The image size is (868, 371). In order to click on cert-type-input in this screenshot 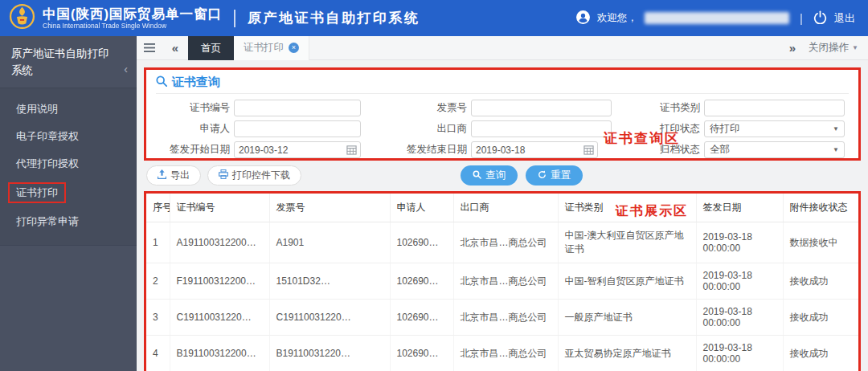, I will do `click(775, 108)`.